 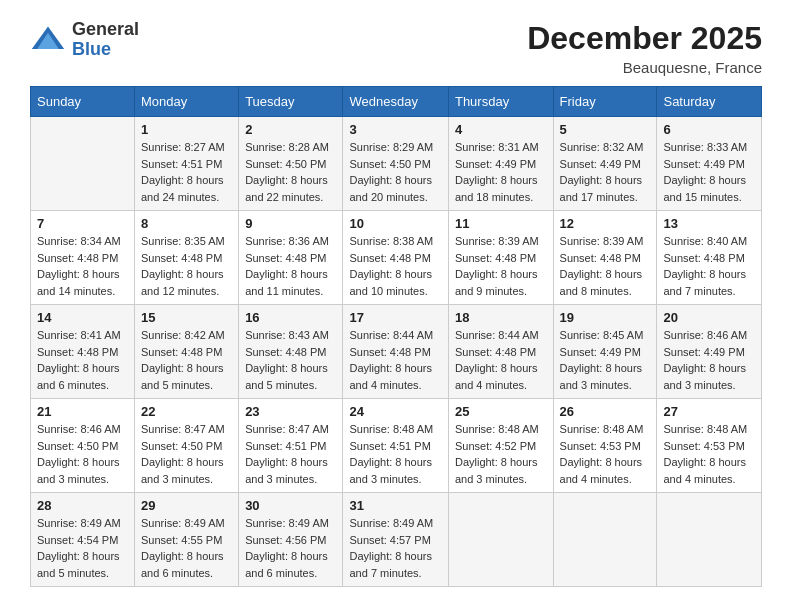 I want to click on day-header-monday: Monday, so click(x=187, y=102).